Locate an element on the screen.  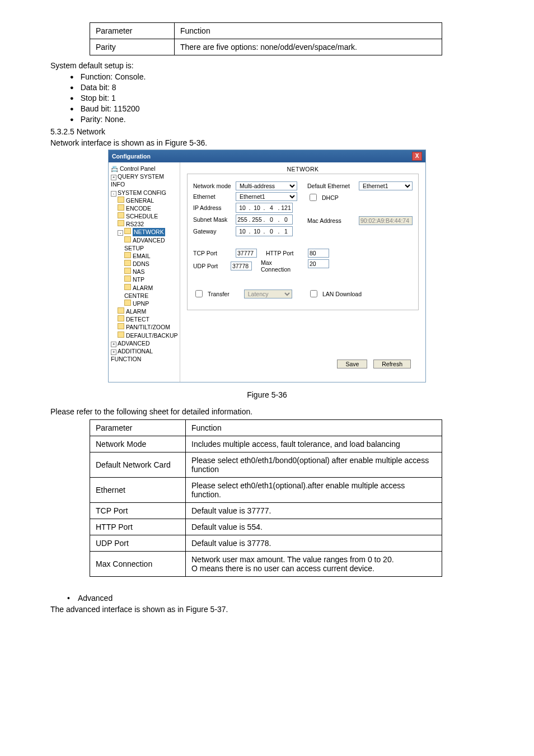
tree-ntp: NTP is located at coordinates (139, 279).